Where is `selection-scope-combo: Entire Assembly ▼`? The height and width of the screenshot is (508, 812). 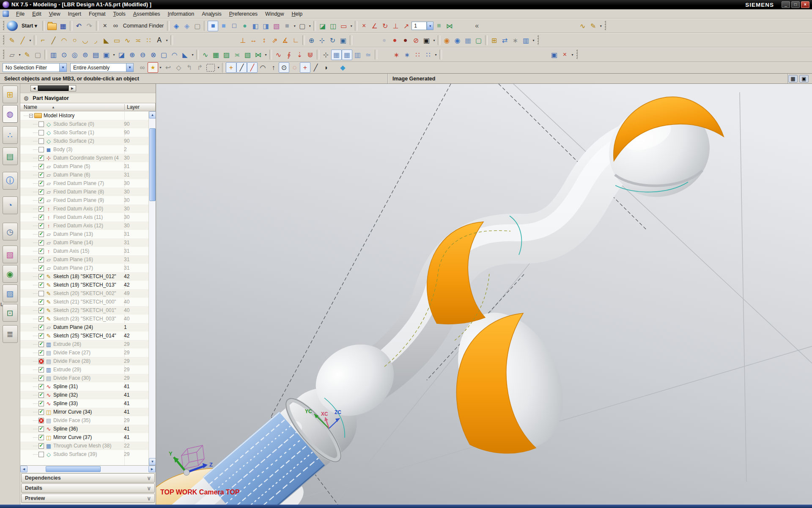
selection-scope-combo: Entire Assembly ▼ is located at coordinates (102, 68).